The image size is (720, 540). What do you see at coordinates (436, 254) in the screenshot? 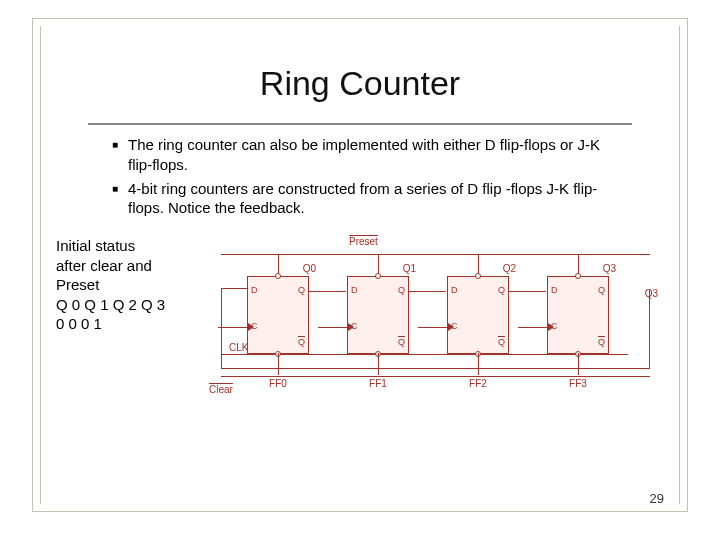
I see `preset-line` at bounding box center [436, 254].